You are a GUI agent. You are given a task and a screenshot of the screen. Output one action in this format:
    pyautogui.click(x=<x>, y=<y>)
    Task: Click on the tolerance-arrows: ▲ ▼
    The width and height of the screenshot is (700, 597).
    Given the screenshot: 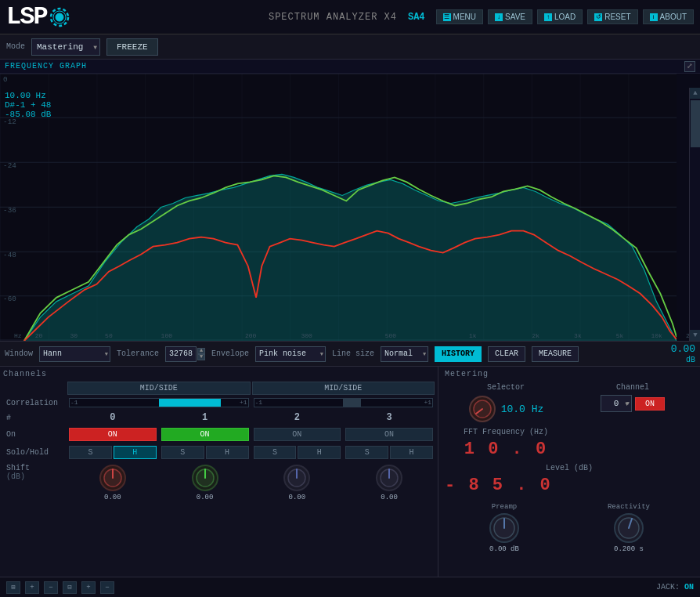 What is the action you would take?
    pyautogui.click(x=201, y=354)
    